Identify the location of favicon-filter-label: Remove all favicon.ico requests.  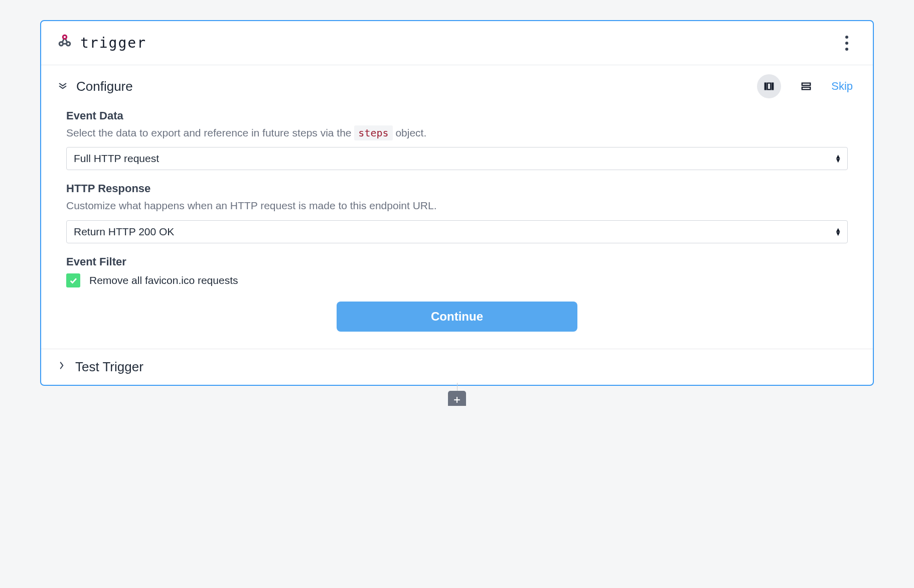
(164, 280).